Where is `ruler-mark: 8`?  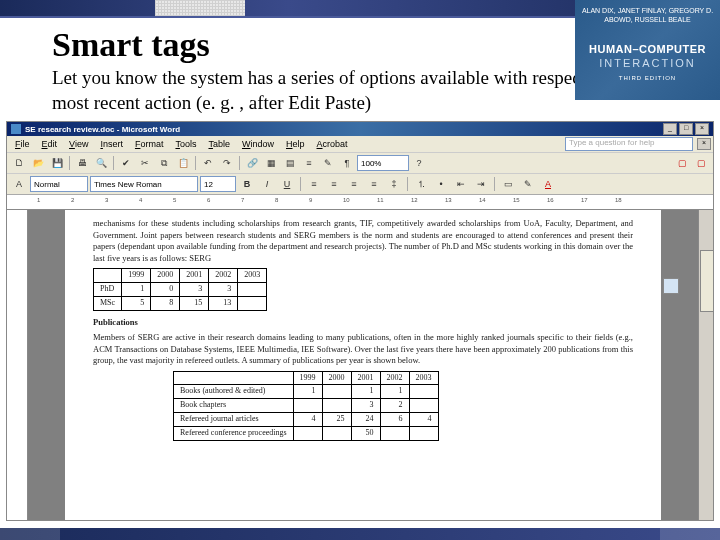
ruler-mark: 8 is located at coordinates (276, 200).